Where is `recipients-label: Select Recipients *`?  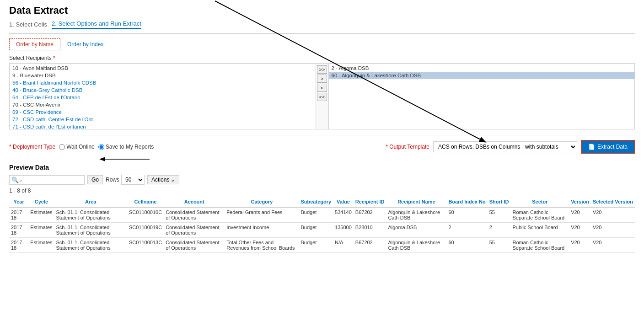
recipients-label: Select Recipients * is located at coordinates (322, 58).